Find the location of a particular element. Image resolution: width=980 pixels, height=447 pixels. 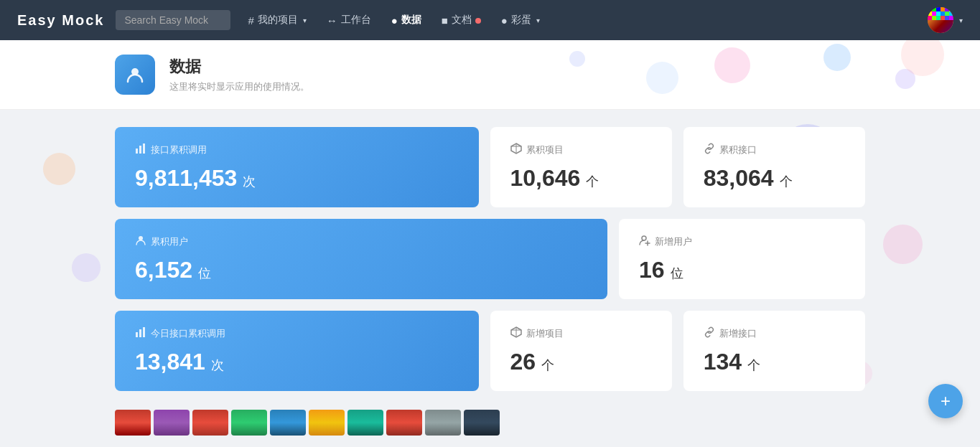

cube-icon is located at coordinates (516, 149).